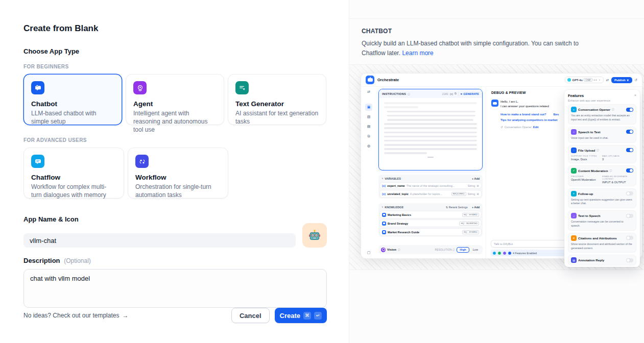 The image size is (644, 343). Describe the element at coordinates (175, 100) in the screenshot. I see `beginner-cards-row: Chatbot LLM-based chatbot with simple se…` at that location.